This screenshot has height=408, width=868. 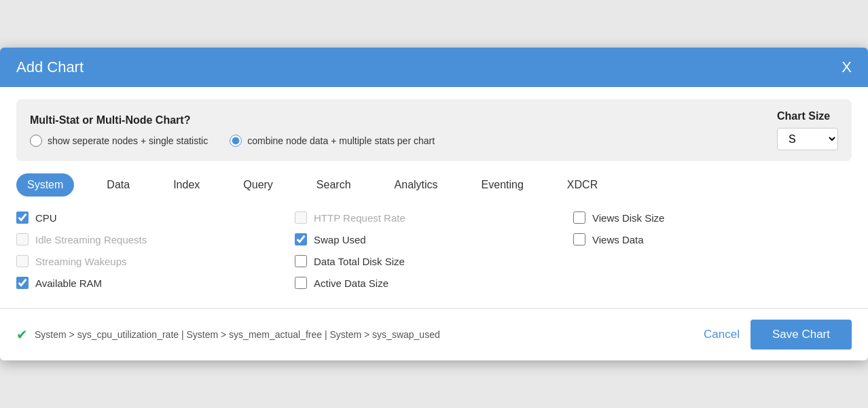 I want to click on checkbox-data-total-disk: Data Total Disk Size, so click(x=434, y=261).